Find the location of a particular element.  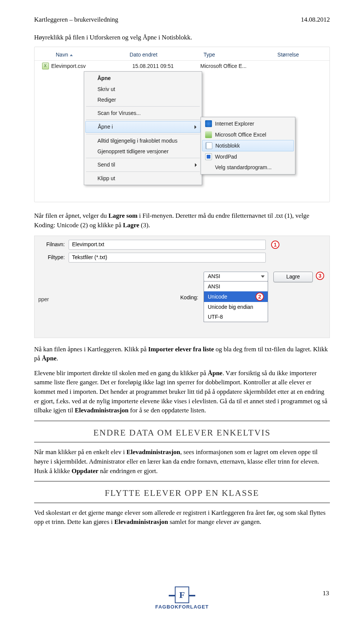

ctx-open-in: Åpne i is located at coordinates (143, 127).